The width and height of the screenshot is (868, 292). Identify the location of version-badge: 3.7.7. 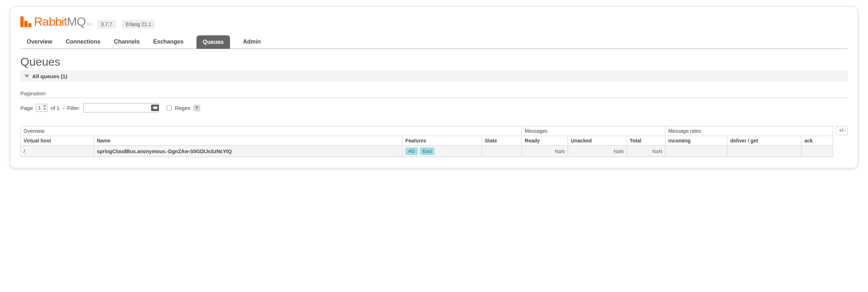
(106, 24).